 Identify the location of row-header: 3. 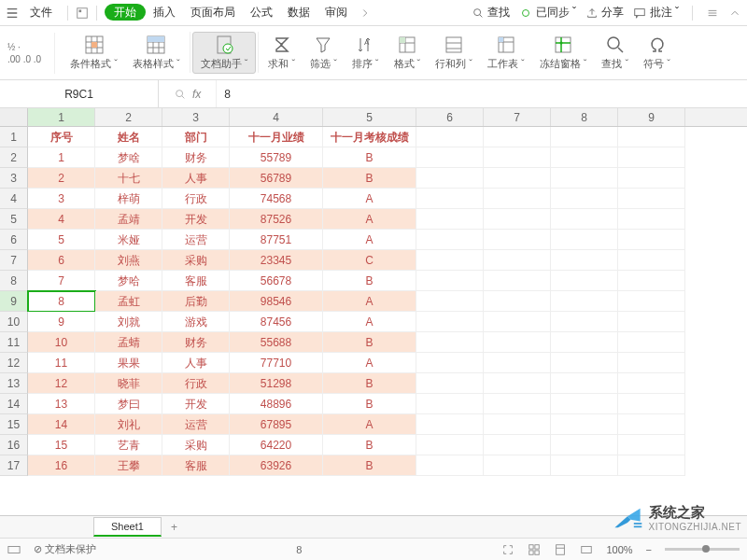
(14, 178).